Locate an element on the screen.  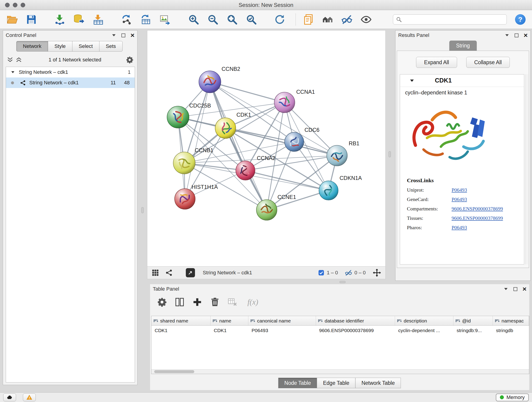
collapse-card-icon is located at coordinates (412, 81).